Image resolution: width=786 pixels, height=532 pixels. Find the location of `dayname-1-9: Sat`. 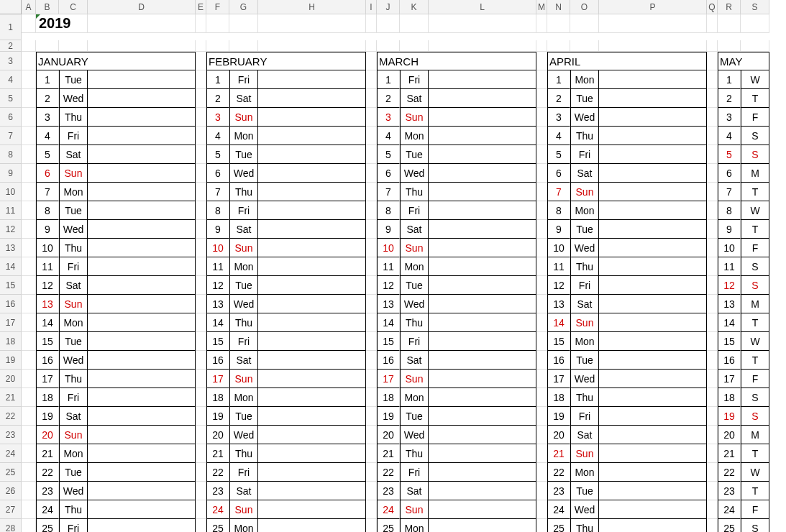

dayname-1-9: Sat is located at coordinates (244, 229).